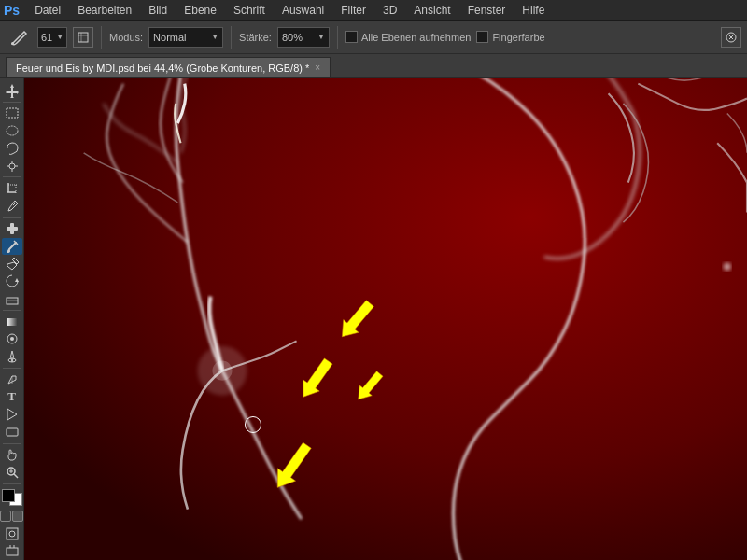  I want to click on menu-auswahl: Auswahl, so click(303, 10).